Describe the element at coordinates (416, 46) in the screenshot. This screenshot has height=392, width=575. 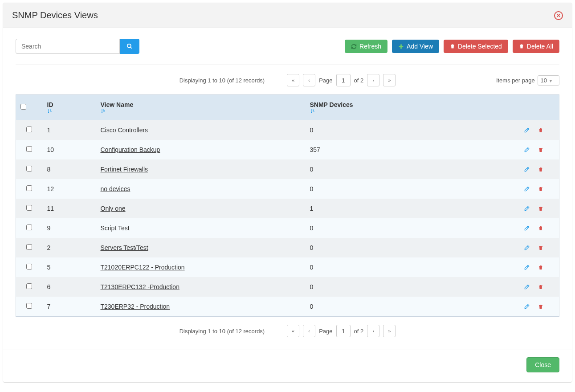
I see `add-view-button: Add View` at that location.